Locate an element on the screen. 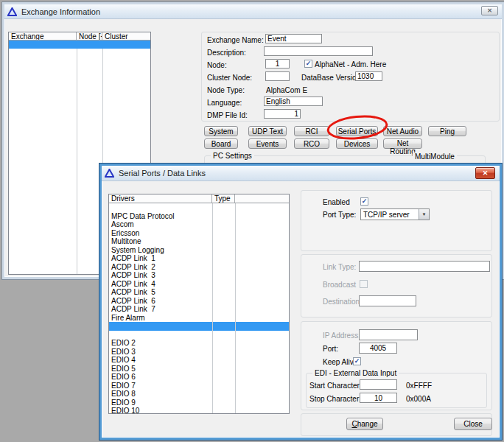 The height and width of the screenshot is (442, 504). list-item: EDIO 4 is located at coordinates (199, 352).